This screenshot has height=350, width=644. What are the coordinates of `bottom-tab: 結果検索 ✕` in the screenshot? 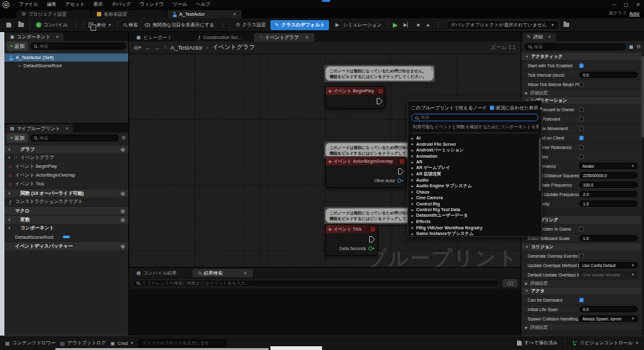 It's located at (223, 273).